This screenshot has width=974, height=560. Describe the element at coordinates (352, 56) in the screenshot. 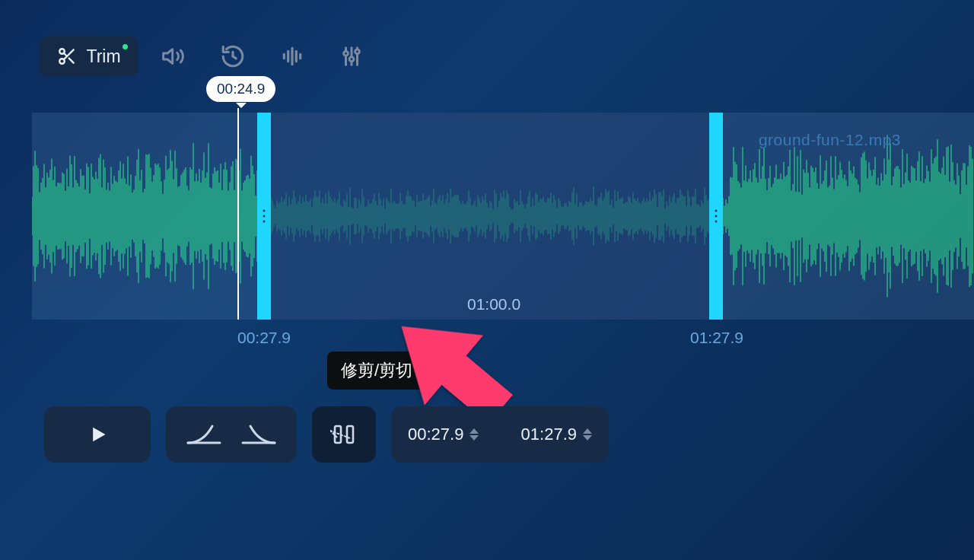

I see `equalizer-tool-button` at that location.